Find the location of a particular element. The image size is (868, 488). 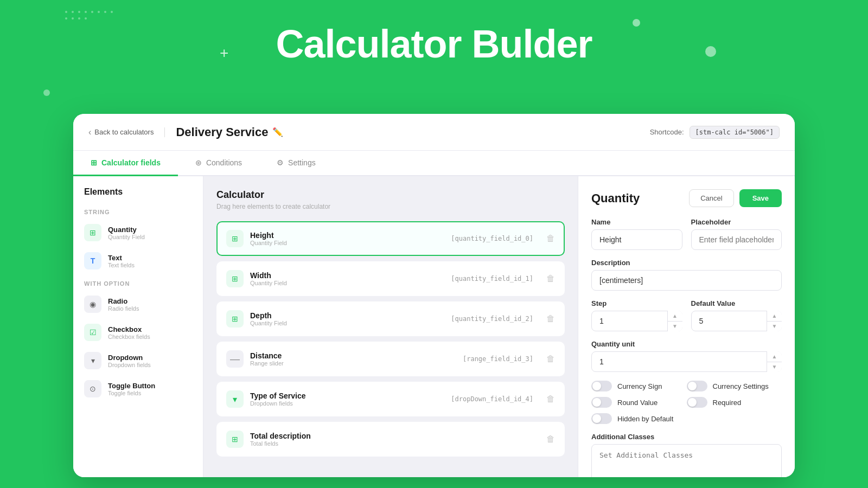

hidden-by-default-toggle is located at coordinates (602, 419).